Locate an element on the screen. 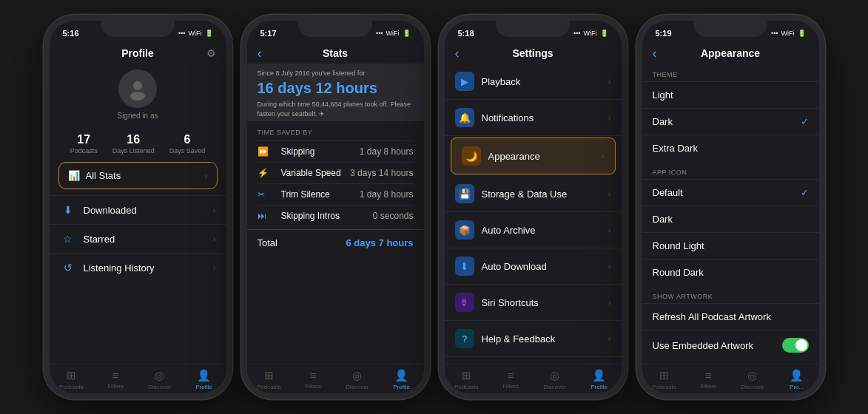  all-stats-label: All Stats is located at coordinates (104, 176).